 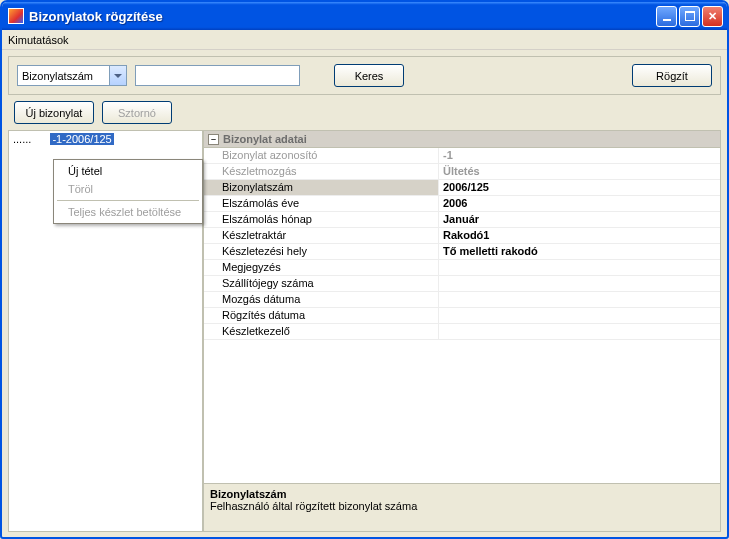 I want to click on property-value: Tő melletti rakodó, so click(x=580, y=252).